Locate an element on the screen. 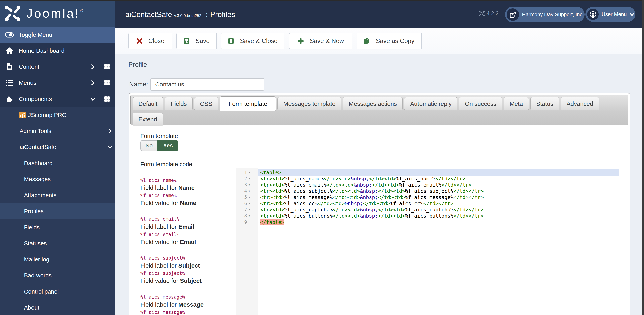 This screenshot has width=644, height=315. code-line-content: <tr><td>%l_aics_captcha%</td><td>&nbsp;<… is located at coordinates (438, 210).